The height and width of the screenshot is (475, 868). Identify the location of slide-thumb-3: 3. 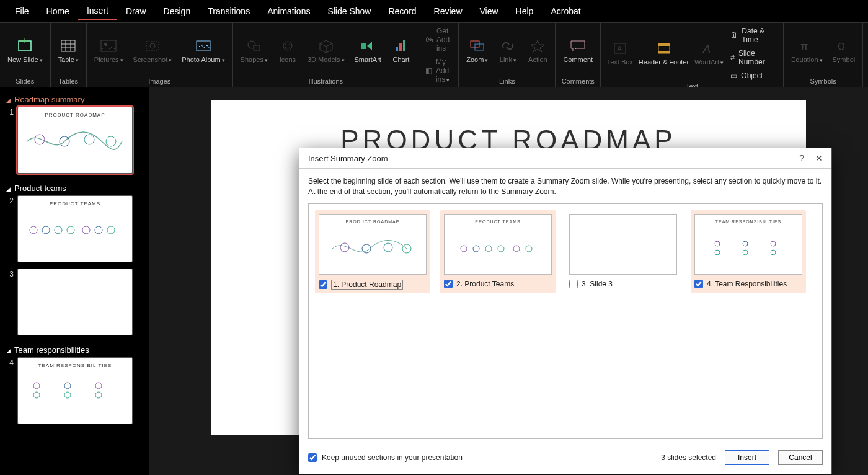
(74, 302).